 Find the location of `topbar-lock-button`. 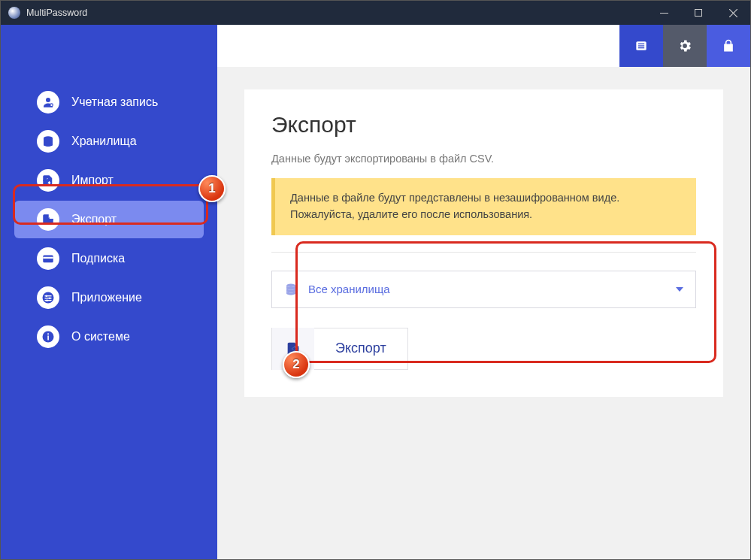

topbar-lock-button is located at coordinates (728, 46).